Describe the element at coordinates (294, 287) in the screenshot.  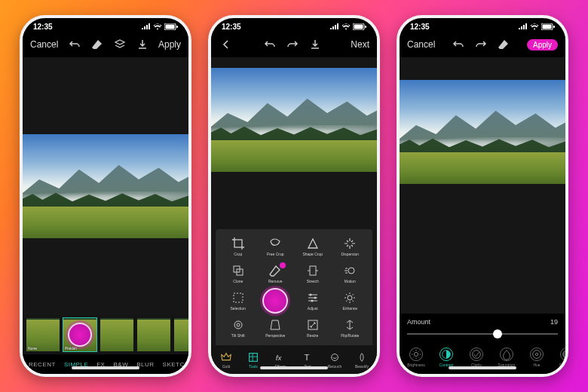
I see `tools-grid: CropFree CropShape CropDispersionCloneRe…` at that location.